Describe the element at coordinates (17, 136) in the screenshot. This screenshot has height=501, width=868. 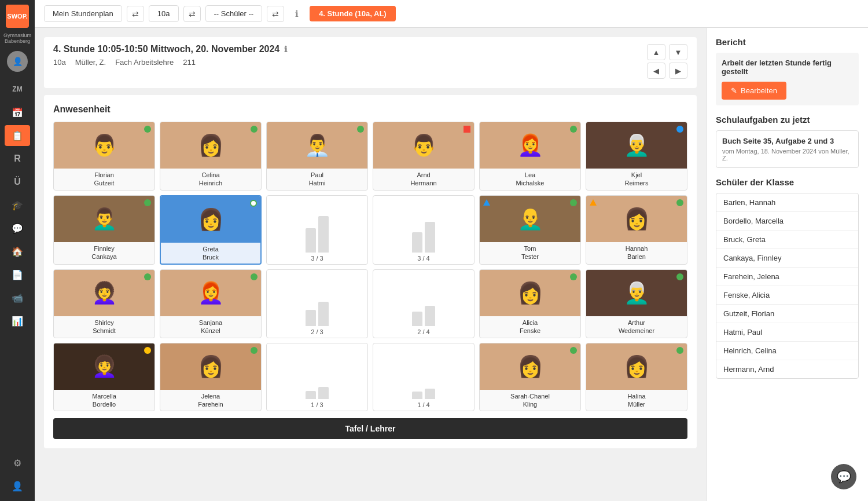
I see `sidebar-item-active: 📋` at that location.